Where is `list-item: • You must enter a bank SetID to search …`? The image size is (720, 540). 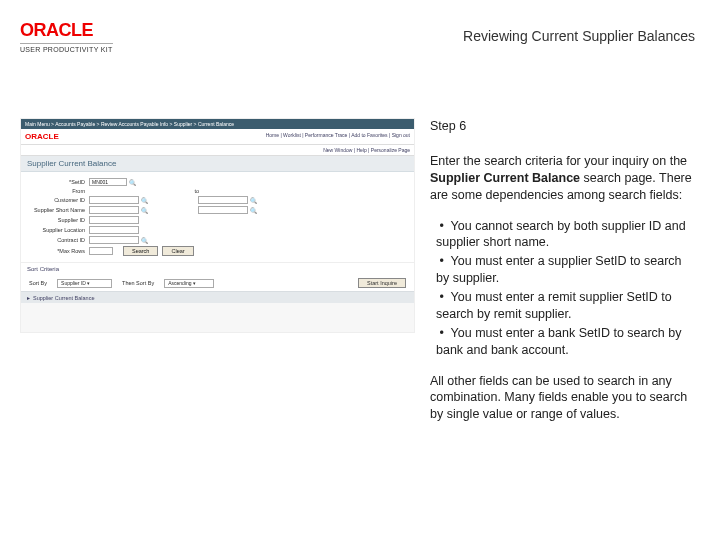
list-item: • You must enter a bank SetID to search … is located at coordinates (562, 342).